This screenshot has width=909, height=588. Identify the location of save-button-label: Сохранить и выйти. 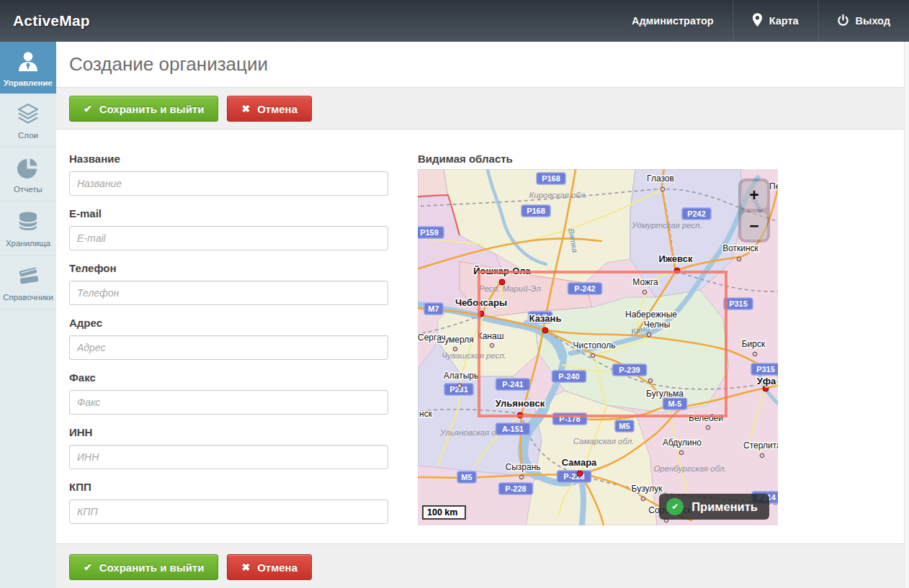
(152, 109).